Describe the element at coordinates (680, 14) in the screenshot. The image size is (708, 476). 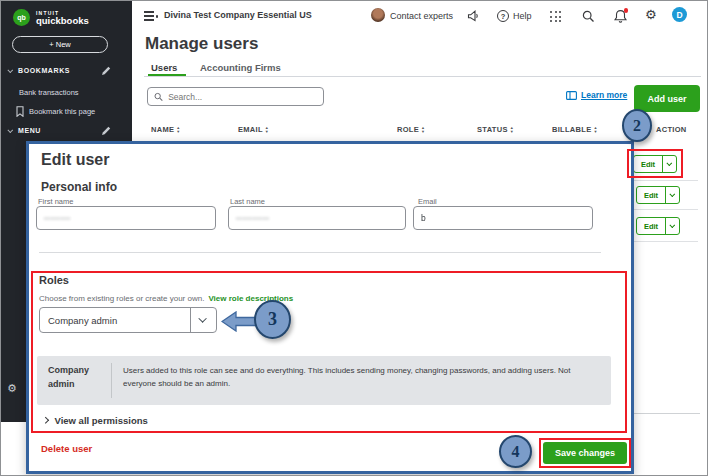
I see `profile-avatar: D` at that location.